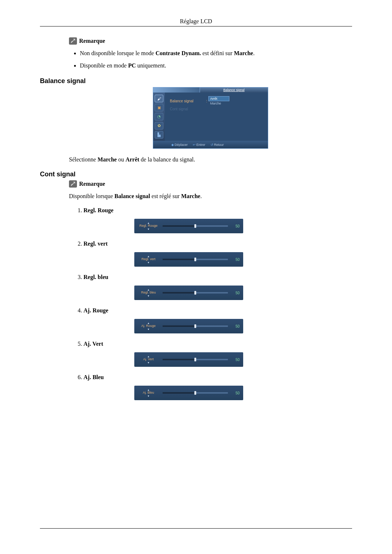 The image size is (392, 554). What do you see at coordinates (218, 210) in the screenshot?
I see `slider-heading: Regl. Rouge` at bounding box center [218, 210].